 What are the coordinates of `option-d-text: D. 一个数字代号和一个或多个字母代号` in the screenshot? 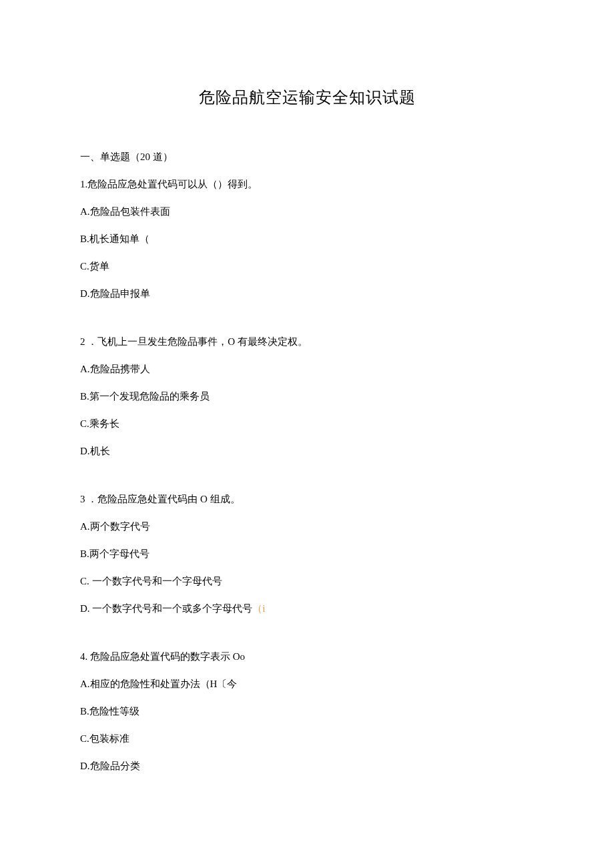 It's located at (166, 608).